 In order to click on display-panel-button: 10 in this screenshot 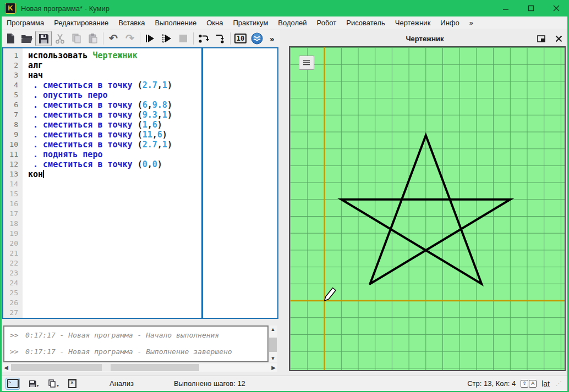, I will do `click(240, 38)`.